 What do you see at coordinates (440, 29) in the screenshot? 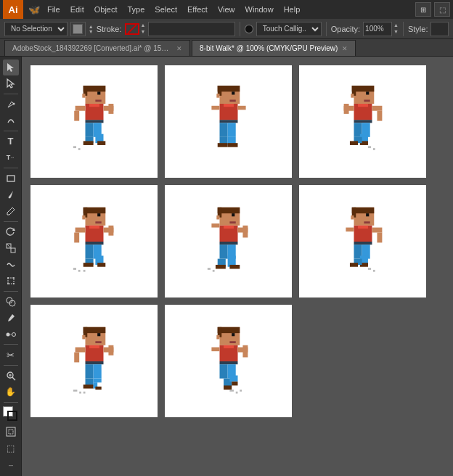
I see `style-dropdown` at bounding box center [440, 29].